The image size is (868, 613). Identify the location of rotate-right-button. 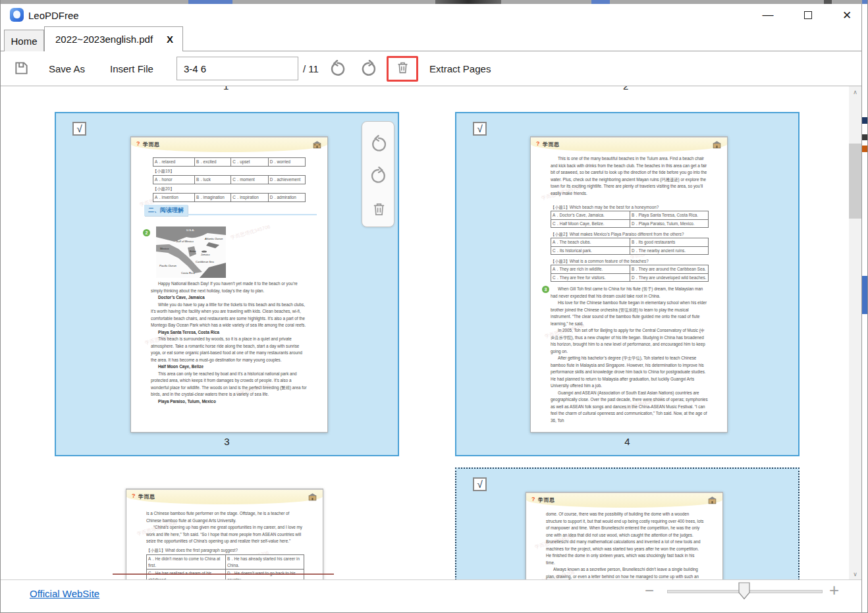
(369, 70).